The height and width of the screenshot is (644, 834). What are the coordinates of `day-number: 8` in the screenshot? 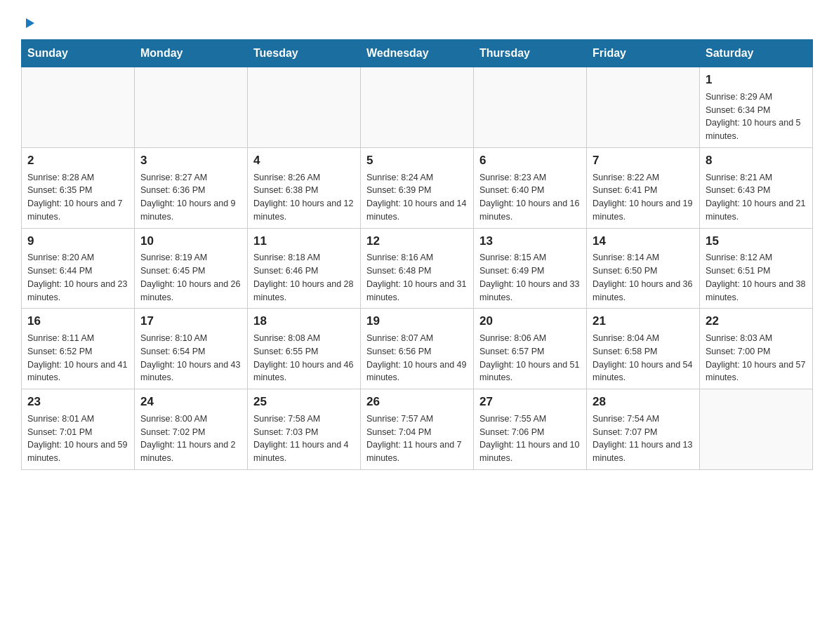 It's located at (756, 161).